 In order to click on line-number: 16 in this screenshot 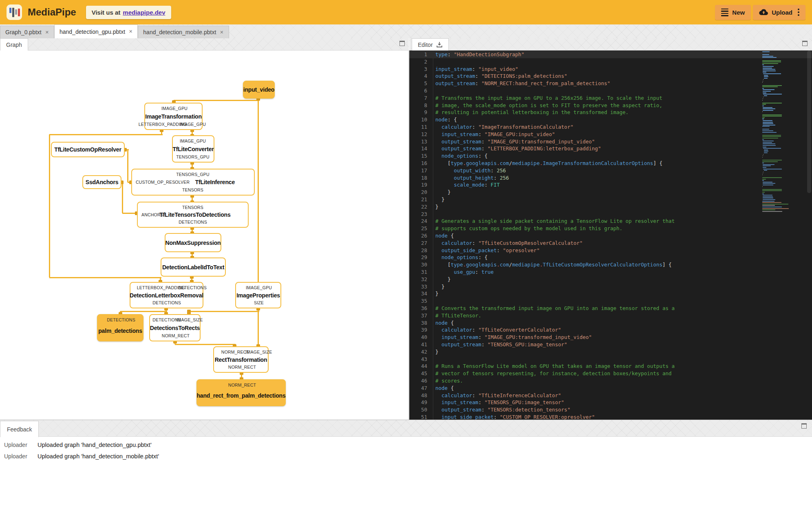, I will do `click(418, 163)`.